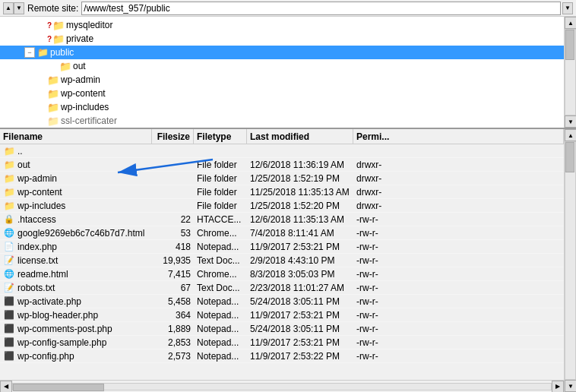 The width and height of the screenshot is (576, 392). What do you see at coordinates (282, 302) in the screenshot?
I see `file-row-wp-activate: ⬛ wp-activate.php 5,458 Notepad... 5/24/…` at bounding box center [282, 302].